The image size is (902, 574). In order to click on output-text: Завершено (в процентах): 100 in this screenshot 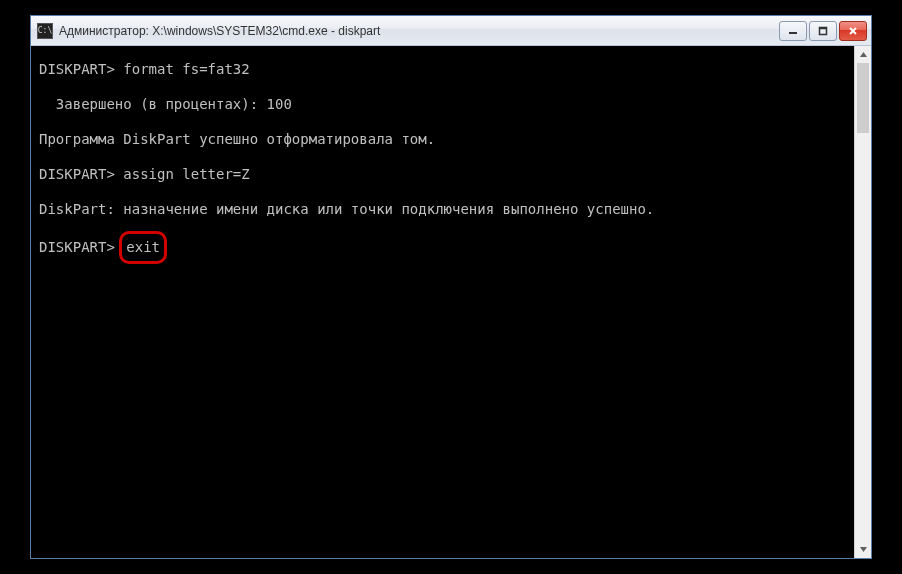, I will do `click(166, 104)`.